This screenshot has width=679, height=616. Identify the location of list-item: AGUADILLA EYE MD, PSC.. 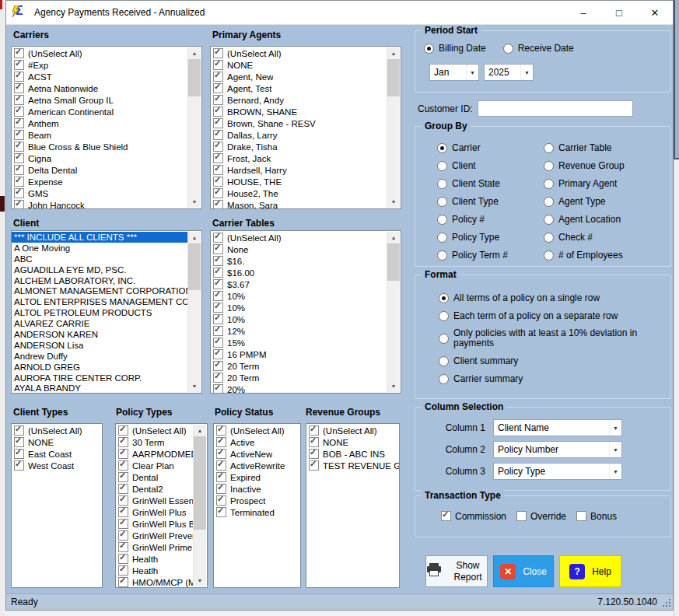
(100, 270).